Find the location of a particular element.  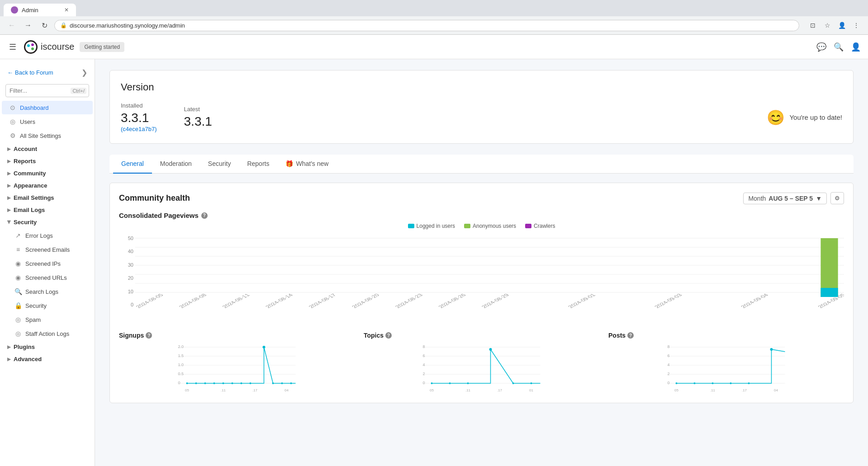

sidebar-item-error-logs: ↗ Error Logs is located at coordinates (47, 235).